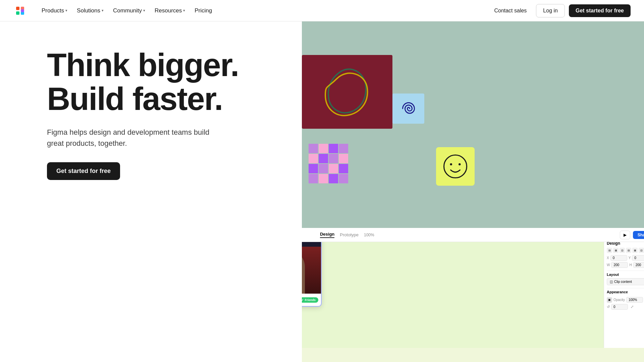  What do you see at coordinates (409, 109) in the screenshot?
I see `sticky-blue` at bounding box center [409, 109].